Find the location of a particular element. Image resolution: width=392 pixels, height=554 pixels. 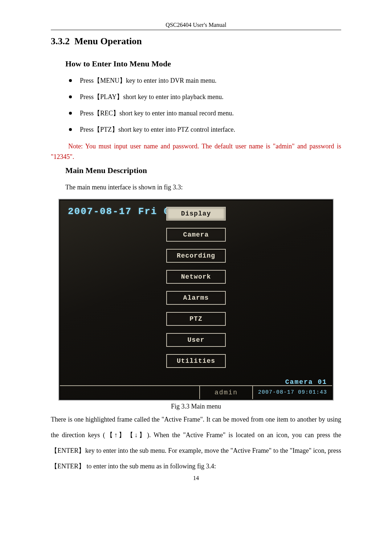

page-number: 14 is located at coordinates (196, 478).